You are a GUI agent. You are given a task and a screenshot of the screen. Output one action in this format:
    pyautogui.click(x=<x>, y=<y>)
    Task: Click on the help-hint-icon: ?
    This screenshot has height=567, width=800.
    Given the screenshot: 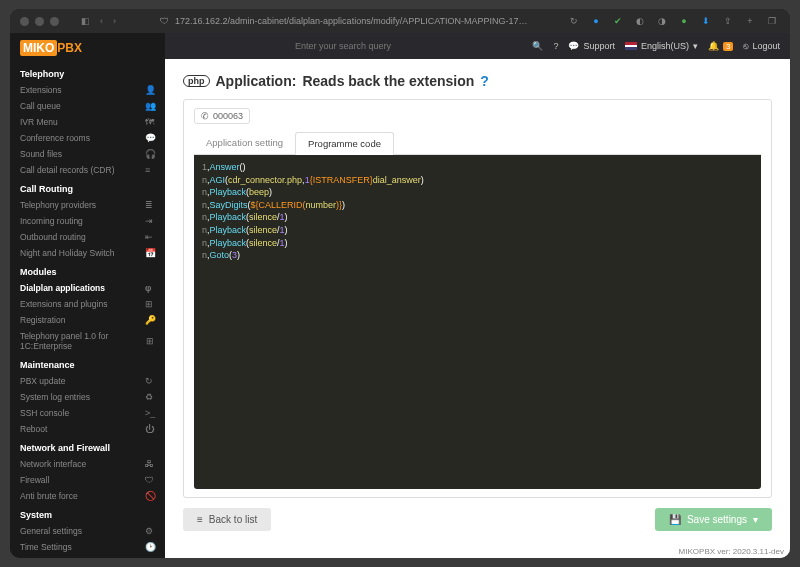 What is the action you would take?
    pyautogui.click(x=484, y=81)
    